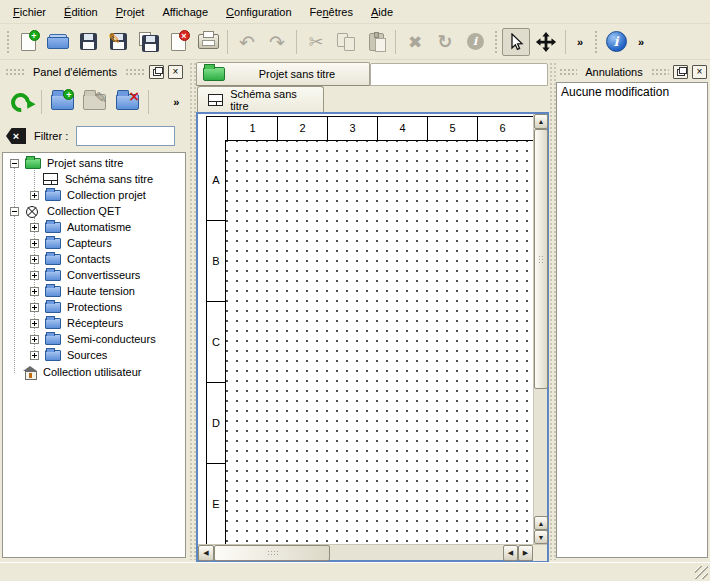 The height and width of the screenshot is (581, 710). Describe the element at coordinates (416, 552) in the screenshot. I see `horizontal-scroll-track` at that location.